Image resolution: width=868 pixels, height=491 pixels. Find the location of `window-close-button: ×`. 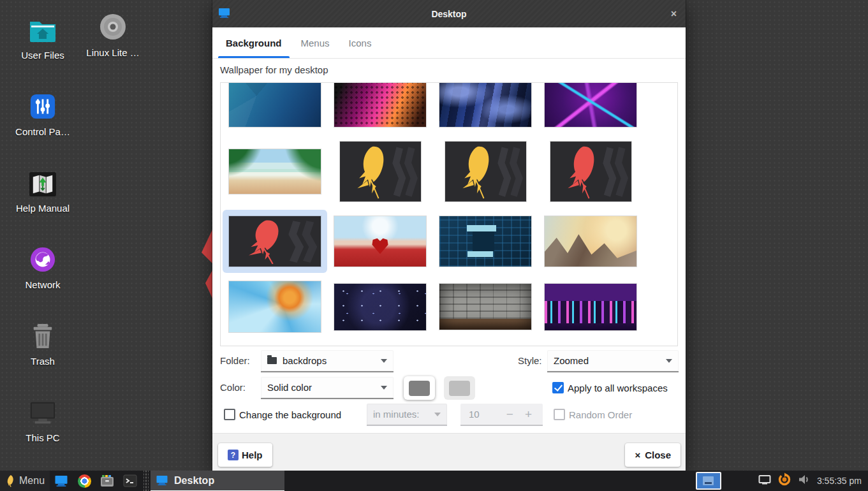

window-close-button: × is located at coordinates (673, 14).